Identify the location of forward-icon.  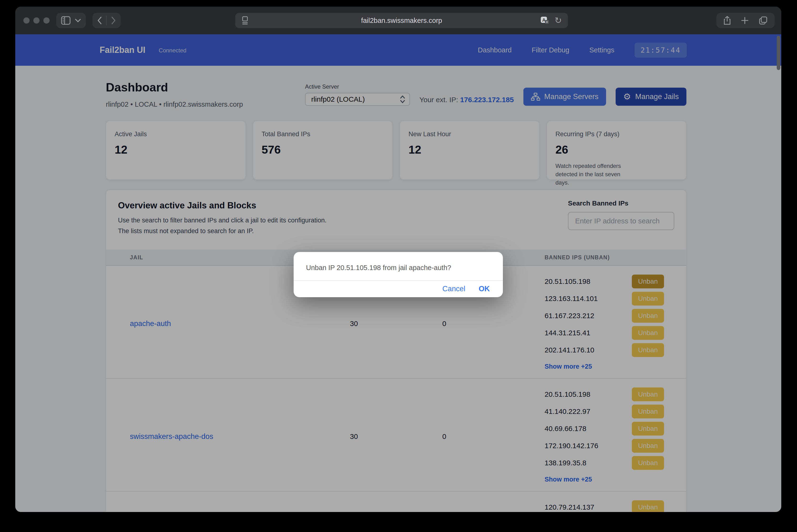
(113, 20).